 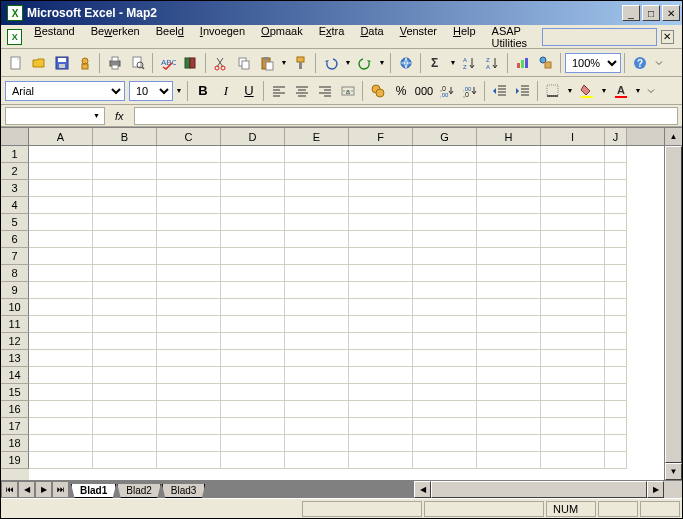 I want to click on print-button, so click(x=115, y=63).